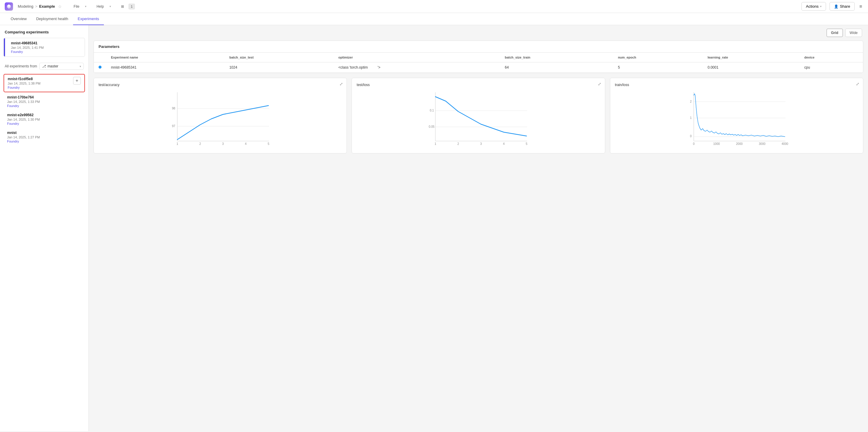 The height and width of the screenshot is (432, 868). What do you see at coordinates (504, 144) in the screenshot?
I see `svg-text: 4` at bounding box center [504, 144].